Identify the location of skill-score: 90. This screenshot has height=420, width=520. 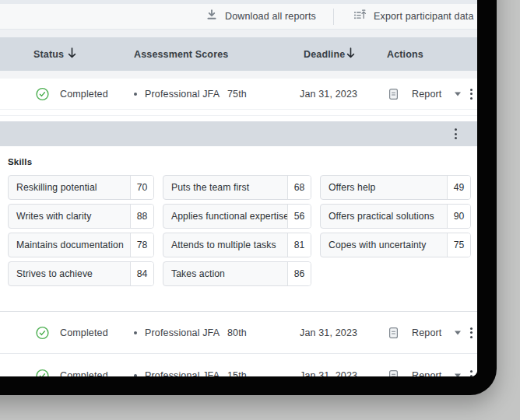
(459, 216).